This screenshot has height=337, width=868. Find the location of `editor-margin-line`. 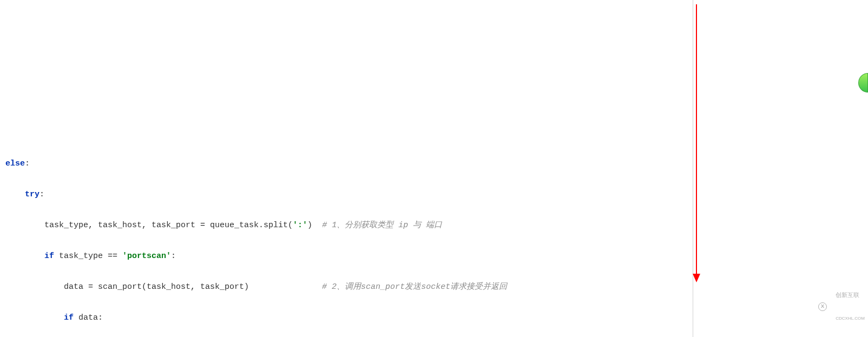

editor-margin-line is located at coordinates (693, 169).